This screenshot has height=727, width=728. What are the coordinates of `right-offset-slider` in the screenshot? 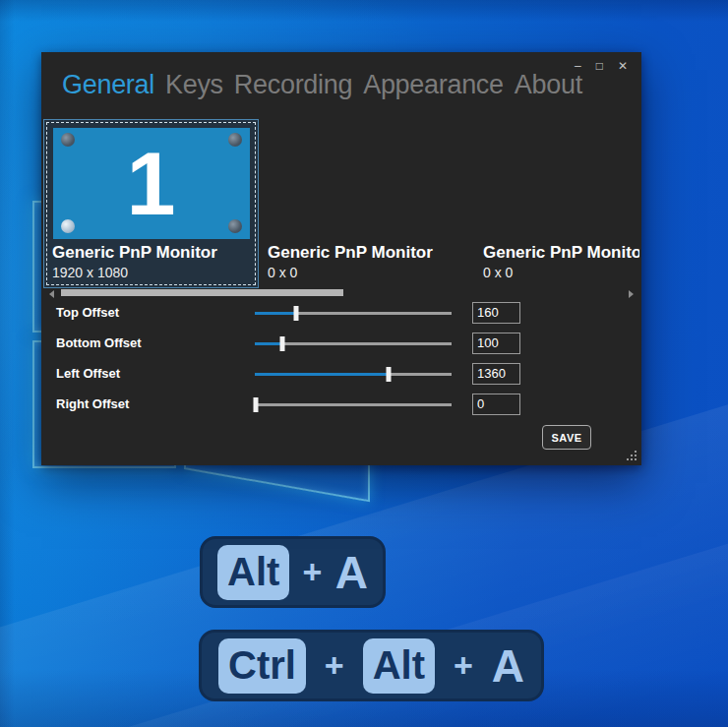 It's located at (353, 404).